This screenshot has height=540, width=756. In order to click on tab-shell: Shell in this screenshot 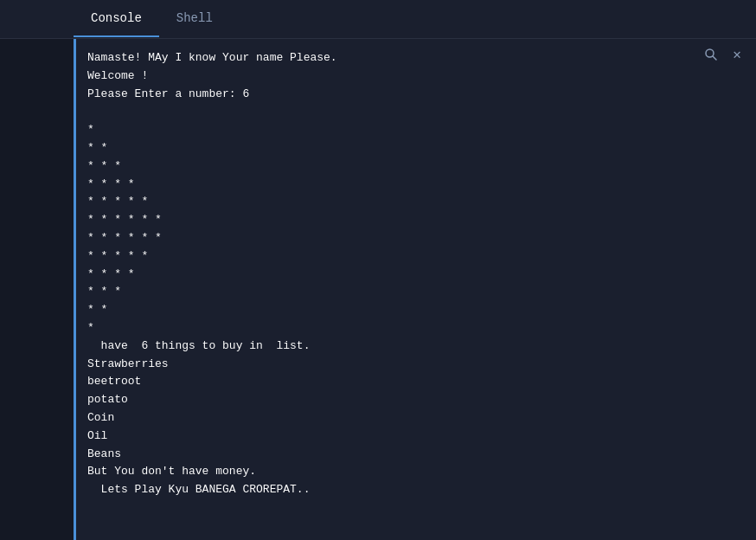, I will do `click(195, 19)`.